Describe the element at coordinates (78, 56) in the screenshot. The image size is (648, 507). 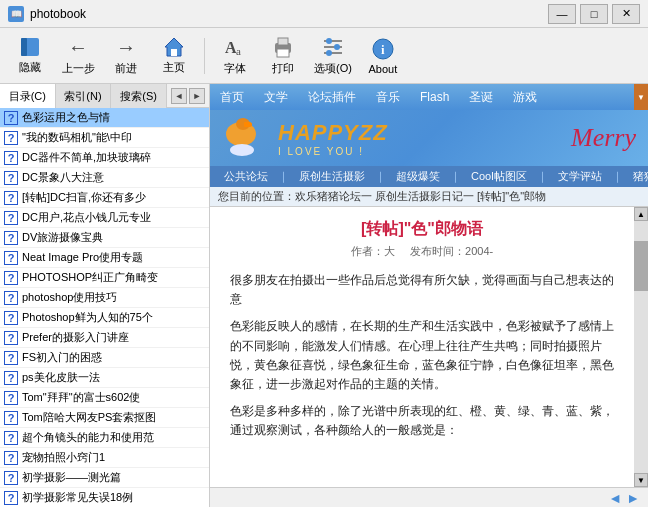
I see `back-button: ← 上一步` at that location.